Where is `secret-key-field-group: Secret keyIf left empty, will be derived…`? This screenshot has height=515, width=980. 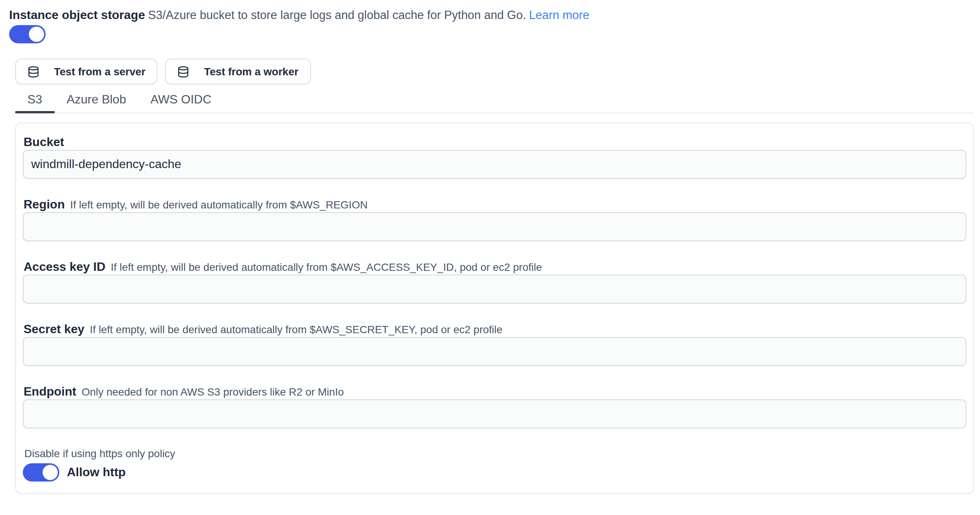
secret-key-field-group: Secret keyIf left empty, will be derived… is located at coordinates (495, 344).